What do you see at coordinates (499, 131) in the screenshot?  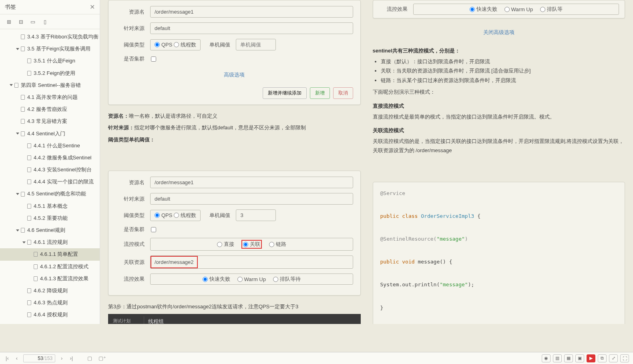 I see `h-relation: 关联流控模式` at bounding box center [499, 131].